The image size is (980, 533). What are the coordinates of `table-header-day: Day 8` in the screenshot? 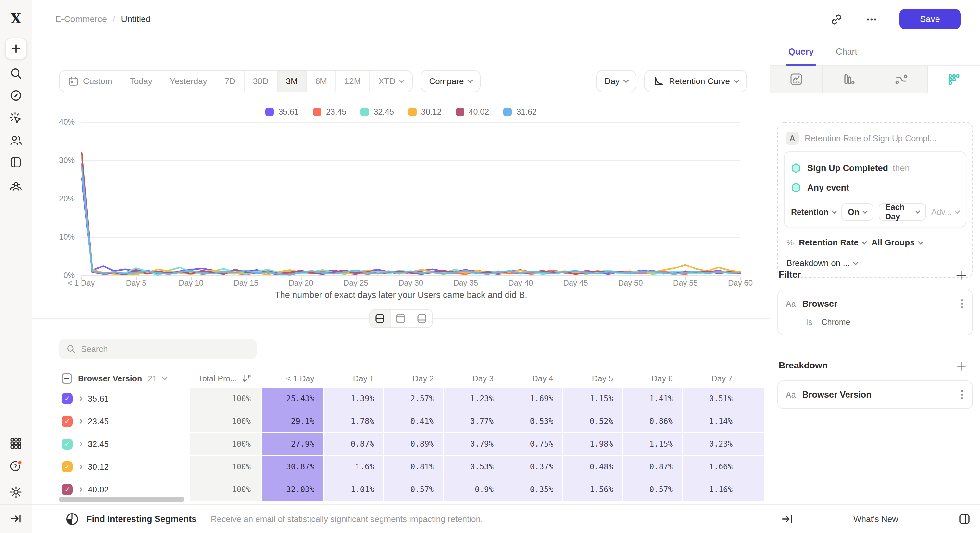 It's located at (753, 379).